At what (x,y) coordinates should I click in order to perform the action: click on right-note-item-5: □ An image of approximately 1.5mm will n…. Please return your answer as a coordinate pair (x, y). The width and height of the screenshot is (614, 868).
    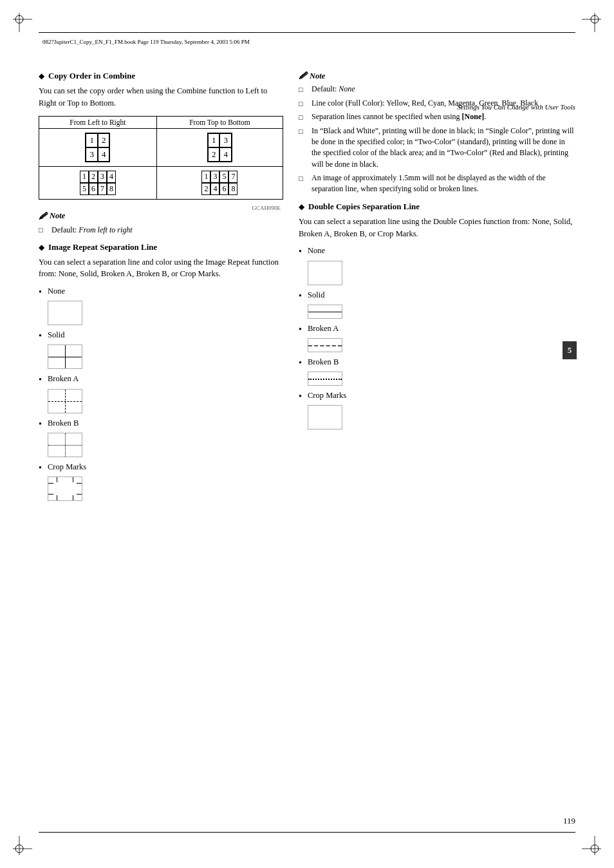
    Looking at the image, I should click on (437, 184).